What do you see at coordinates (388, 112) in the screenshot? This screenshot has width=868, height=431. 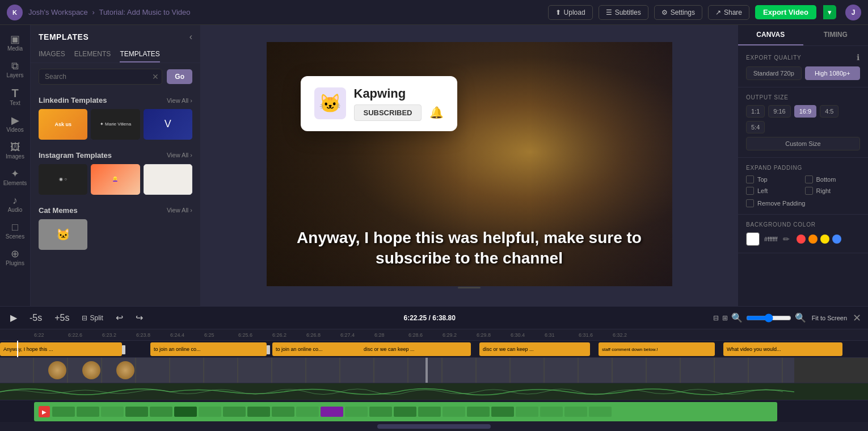 I see `subscribe-button: SUBSCRIBED` at bounding box center [388, 112].